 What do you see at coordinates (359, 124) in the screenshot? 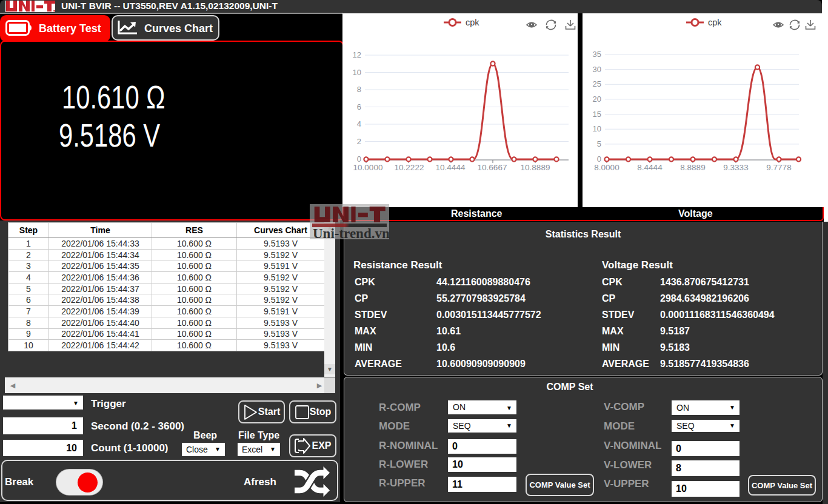
I see `svg-text: 4` at bounding box center [359, 124].